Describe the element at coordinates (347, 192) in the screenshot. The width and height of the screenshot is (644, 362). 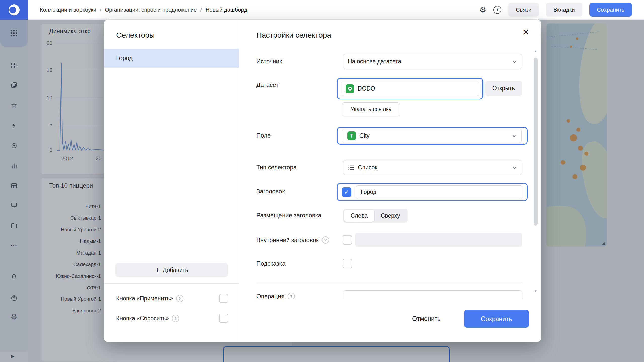
I see `title-checkbox: ✓` at that location.